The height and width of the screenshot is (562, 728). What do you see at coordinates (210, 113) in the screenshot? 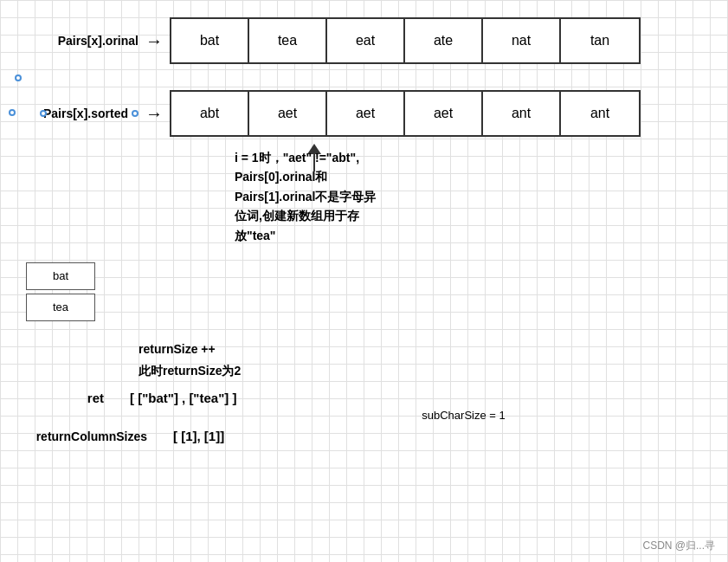
I see `cell-sorted-0: abt` at bounding box center [210, 113].